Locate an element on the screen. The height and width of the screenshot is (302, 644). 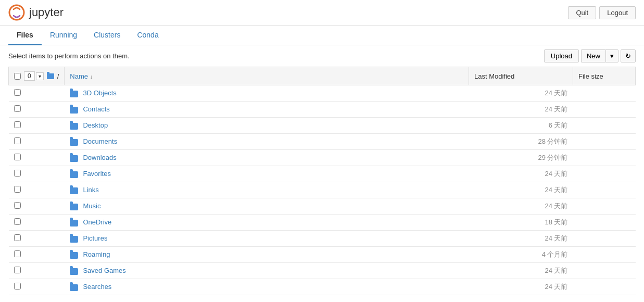
tab-clusters: Clusters is located at coordinates (107, 35).